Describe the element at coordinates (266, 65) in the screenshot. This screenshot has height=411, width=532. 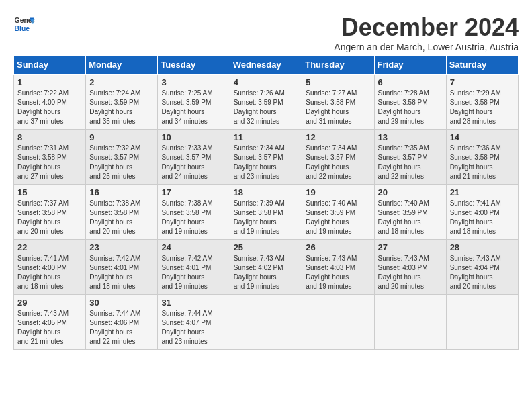
I see `calendar-header-wednesday: Wednesday` at that location.